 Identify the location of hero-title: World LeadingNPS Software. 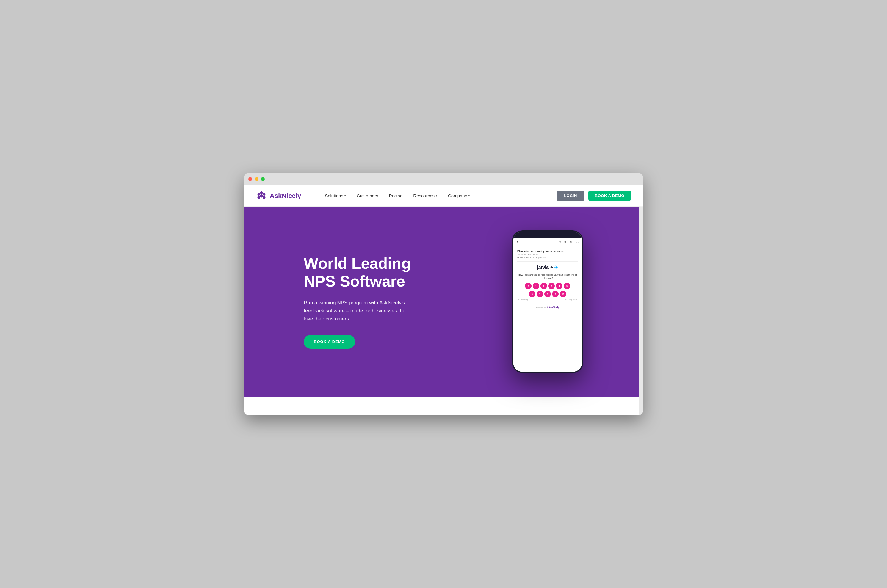
(366, 272).